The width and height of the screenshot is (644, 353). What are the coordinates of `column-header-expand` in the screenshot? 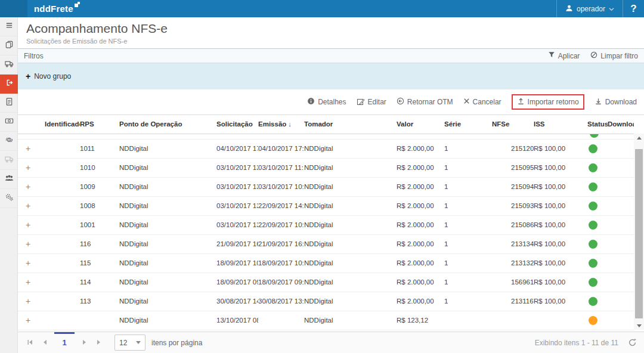 It's located at (31, 124).